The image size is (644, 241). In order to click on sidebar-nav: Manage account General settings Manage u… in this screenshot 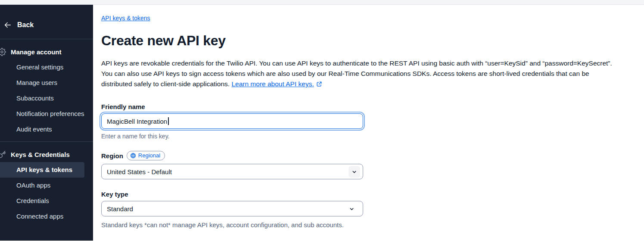, I will do `click(47, 134)`.